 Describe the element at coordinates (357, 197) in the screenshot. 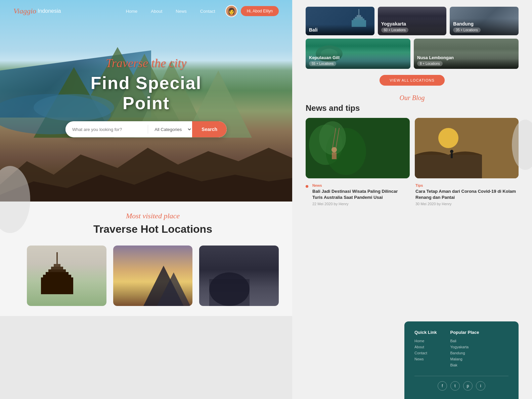

I see `article-1: News Bali Jadi Destinasi Wisata Paling D…` at that location.